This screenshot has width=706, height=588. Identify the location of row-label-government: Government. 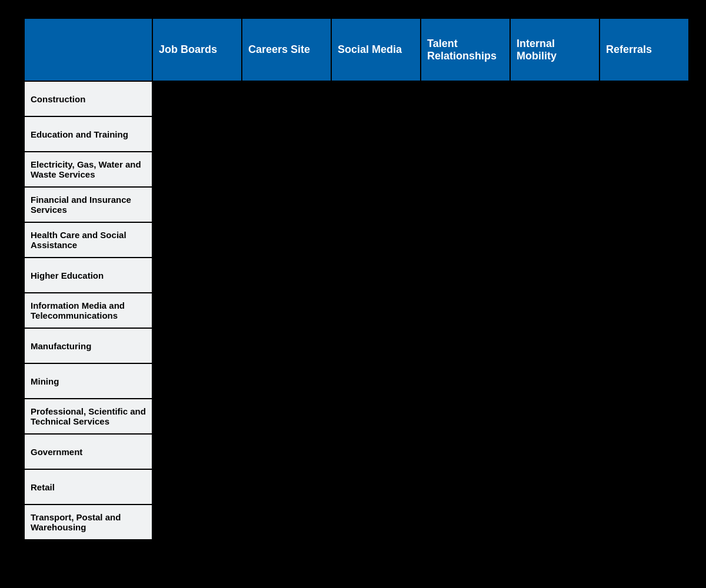
(89, 452).